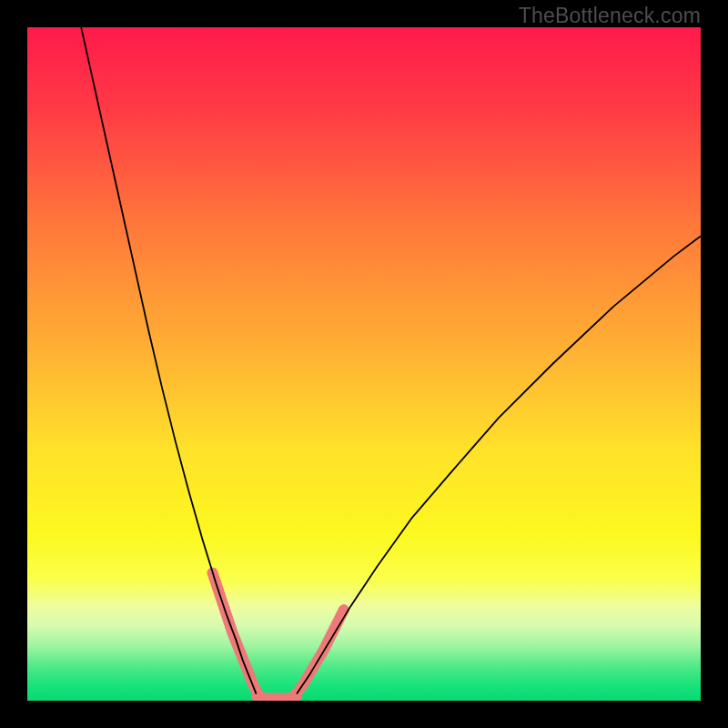  I want to click on series-right-marker-segment, so click(318, 653).